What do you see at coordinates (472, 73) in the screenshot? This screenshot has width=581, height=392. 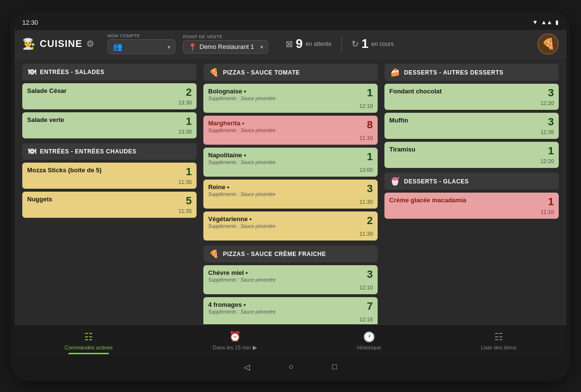 I see `category-header-desserts-autres: 🍰DESSERTS - AUTRES DESSERTS` at bounding box center [472, 73].